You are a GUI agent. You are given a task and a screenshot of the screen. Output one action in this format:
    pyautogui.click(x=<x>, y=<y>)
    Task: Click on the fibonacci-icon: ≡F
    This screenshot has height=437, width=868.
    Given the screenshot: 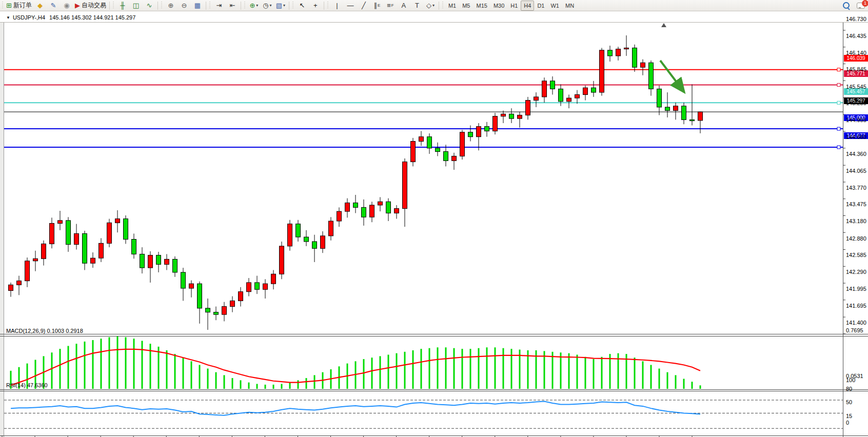 What is the action you would take?
    pyautogui.click(x=390, y=6)
    